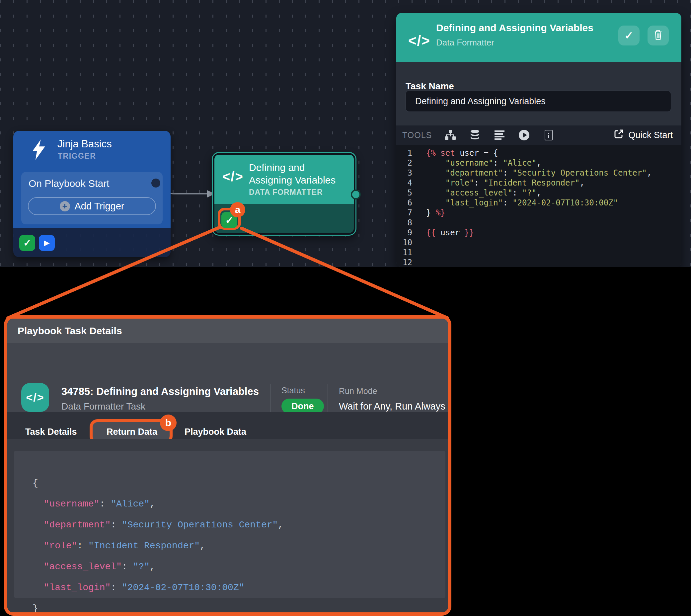  What do you see at coordinates (229, 525) in the screenshot?
I see `return-data-json: { "username": "Alice", "department": "Se…` at bounding box center [229, 525].